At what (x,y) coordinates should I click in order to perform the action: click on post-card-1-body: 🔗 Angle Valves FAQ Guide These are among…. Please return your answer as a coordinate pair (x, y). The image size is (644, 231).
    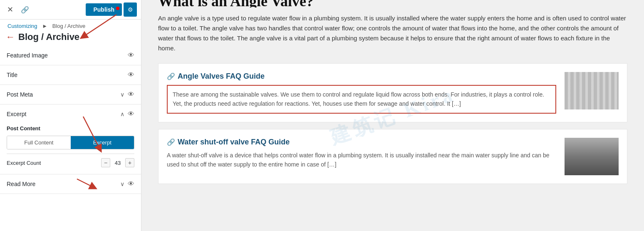
    Looking at the image, I should click on (362, 93).